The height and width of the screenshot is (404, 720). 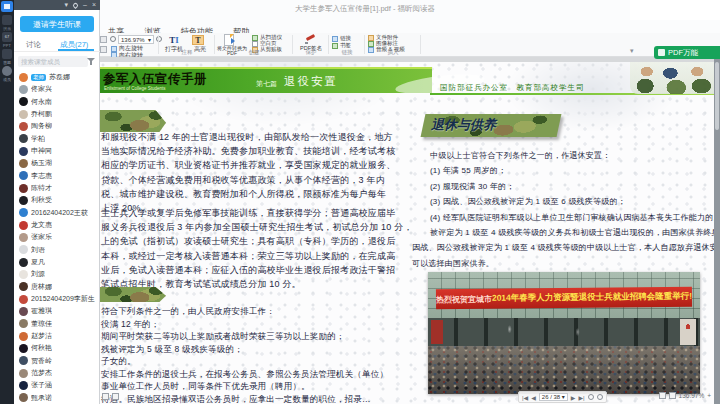 I want to click on close-icon: ×, so click(x=94, y=5).